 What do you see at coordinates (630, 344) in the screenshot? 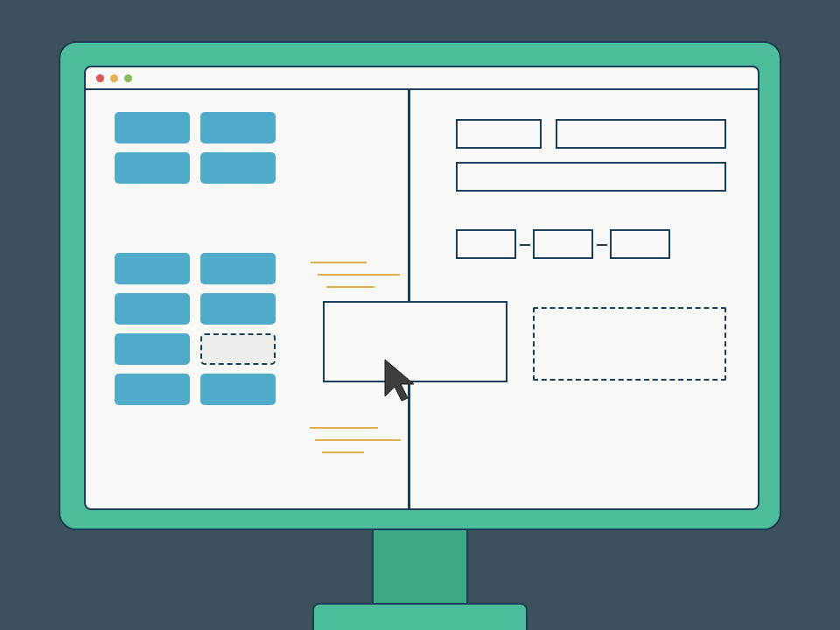
I see `form-dropzone` at bounding box center [630, 344].